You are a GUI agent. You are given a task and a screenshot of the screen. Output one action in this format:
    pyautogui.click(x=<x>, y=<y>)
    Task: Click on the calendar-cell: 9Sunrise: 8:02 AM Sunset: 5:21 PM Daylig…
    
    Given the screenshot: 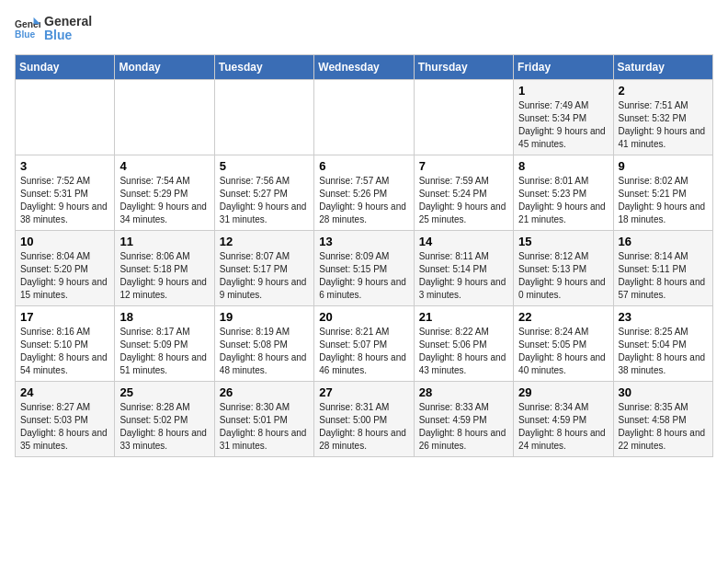 What is the action you would take?
    pyautogui.click(x=663, y=192)
    